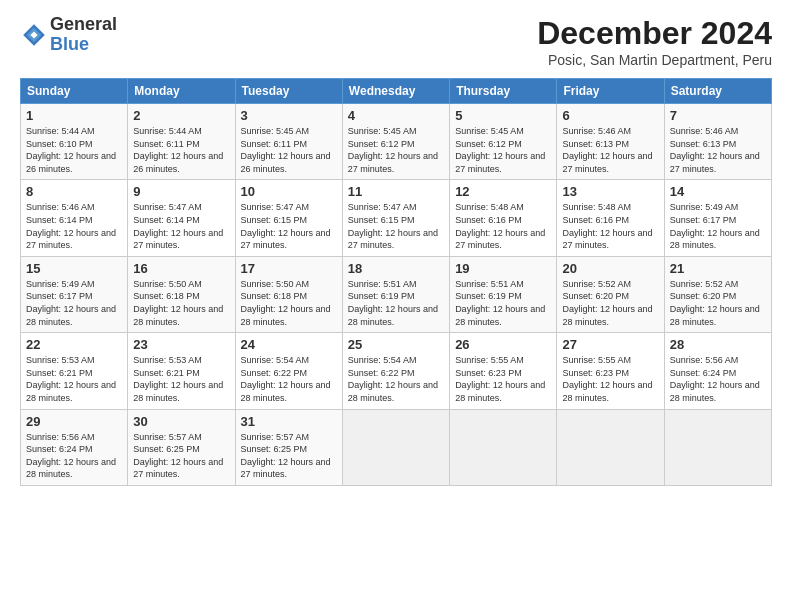  I want to click on table-row: 16 Sunrise: 5:50 AM Sunset: 6:18 PM Dayl…, so click(182, 294).